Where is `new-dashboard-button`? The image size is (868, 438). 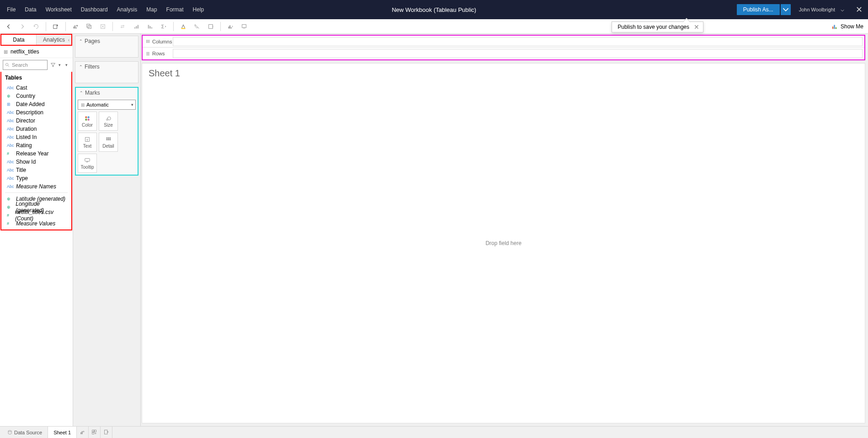 new-dashboard-button is located at coordinates (95, 433).